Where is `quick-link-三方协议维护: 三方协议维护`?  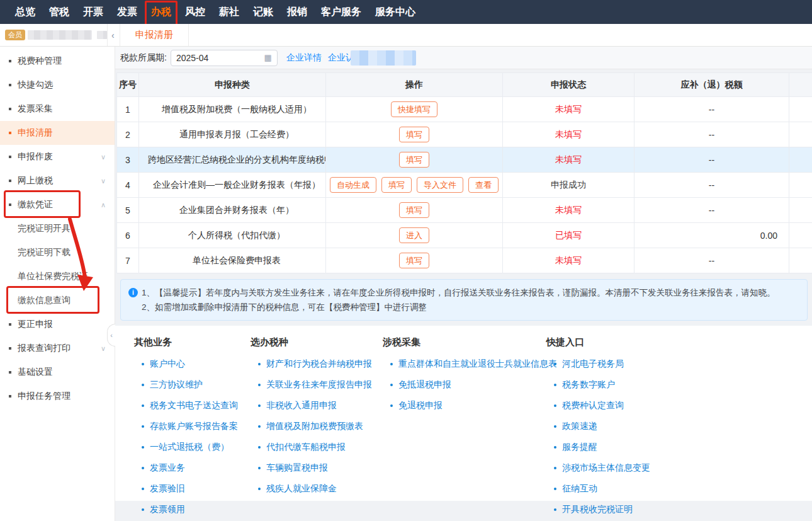
quick-link-三方协议维护: 三方协议维护 is located at coordinates (176, 385).